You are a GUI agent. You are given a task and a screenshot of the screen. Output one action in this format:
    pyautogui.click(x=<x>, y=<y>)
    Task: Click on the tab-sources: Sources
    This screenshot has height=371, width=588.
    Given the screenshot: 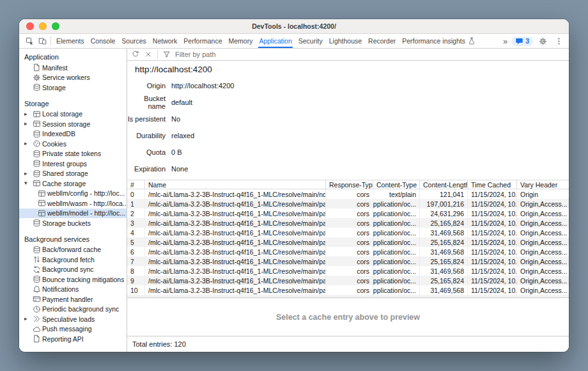 What is the action you would take?
    pyautogui.click(x=134, y=41)
    